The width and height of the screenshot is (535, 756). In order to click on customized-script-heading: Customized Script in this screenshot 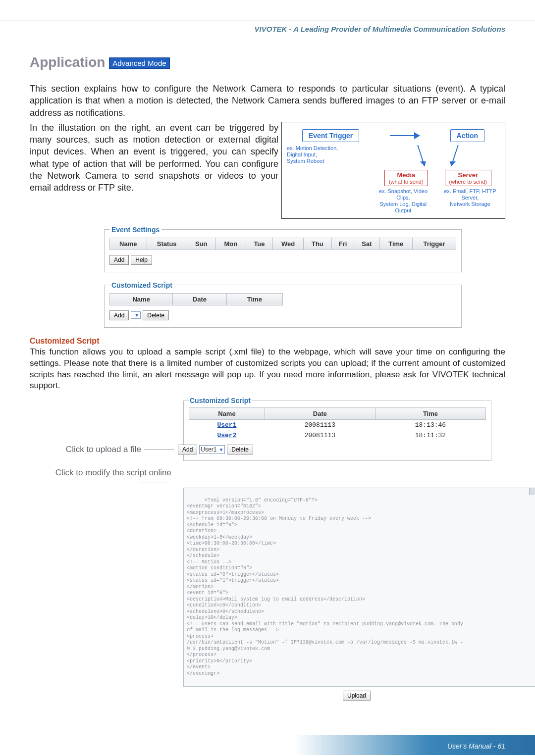, I will do `click(268, 341)`.